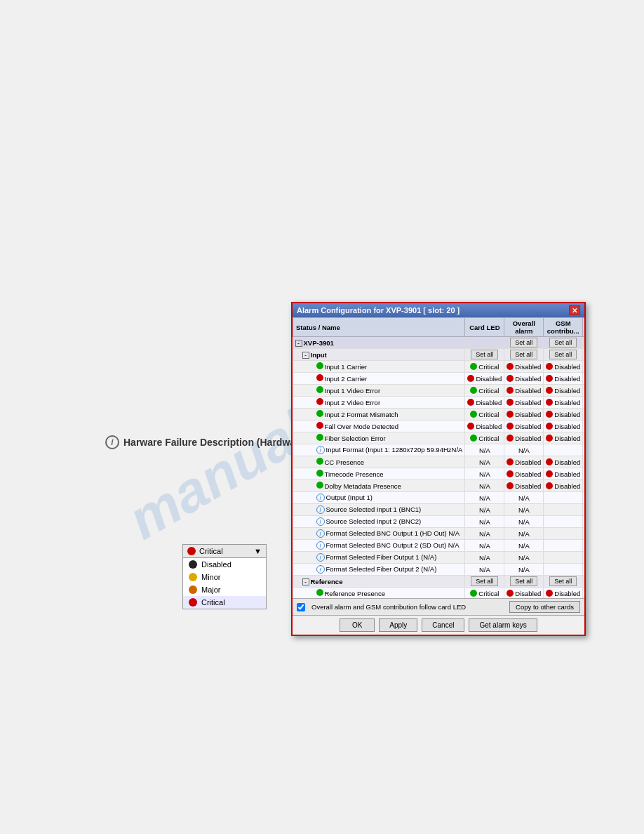 This screenshot has width=644, height=834. I want to click on table-row: Dolby Metadata PresenceN/ADisabledDisabl…, so click(439, 486).